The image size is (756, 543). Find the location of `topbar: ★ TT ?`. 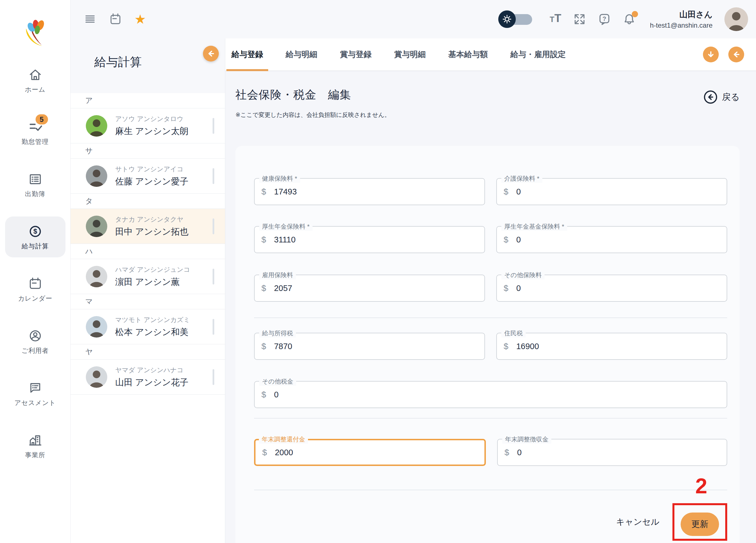

topbar: ★ TT ? is located at coordinates (413, 19).